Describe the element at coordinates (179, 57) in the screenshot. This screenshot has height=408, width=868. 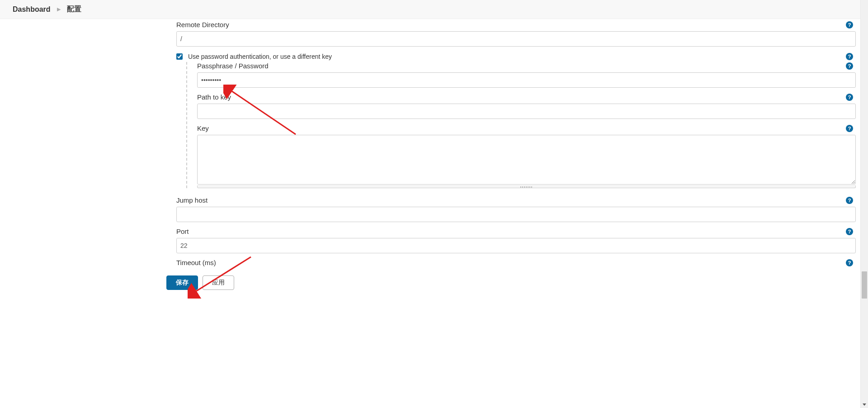
I see `use-password-auth-checkbox` at that location.